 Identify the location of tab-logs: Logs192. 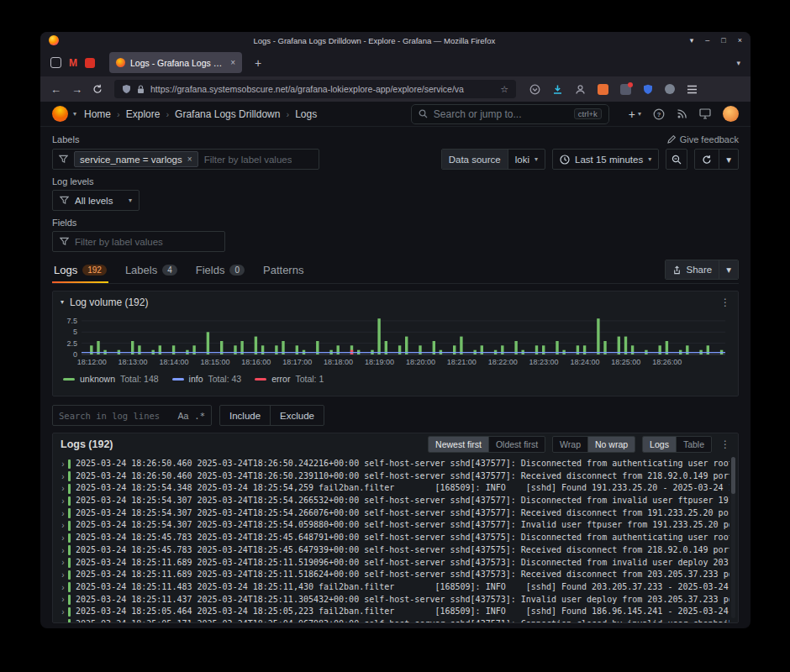
(81, 272).